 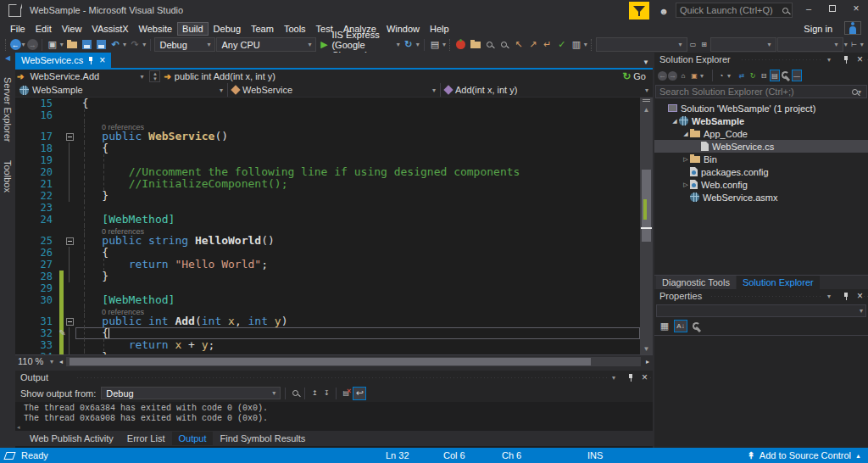 I want to click on bottom-tab-find-symbol-results: Find Symbol Results, so click(x=263, y=438).